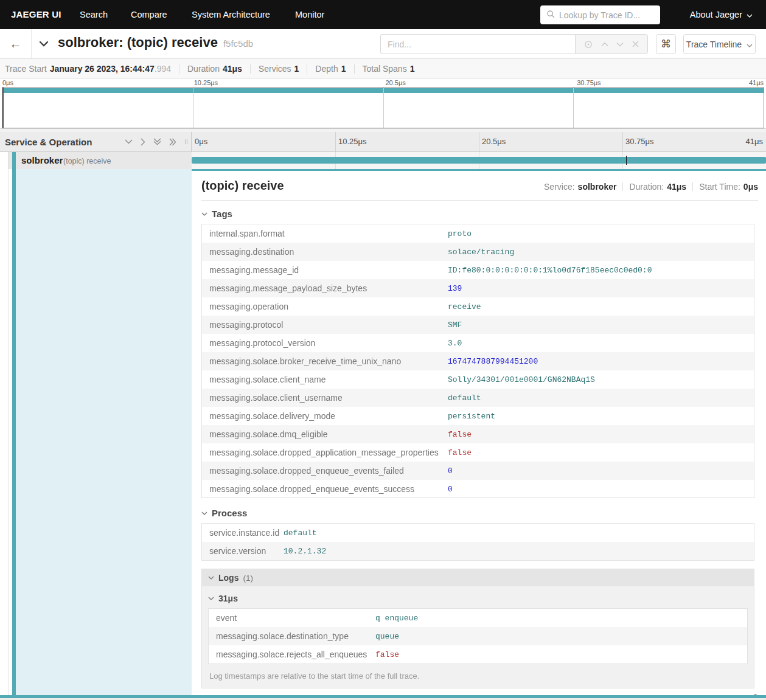 Image resolution: width=766 pixels, height=700 pixels. I want to click on kv-row: service.version10.2.1.32, so click(478, 551).